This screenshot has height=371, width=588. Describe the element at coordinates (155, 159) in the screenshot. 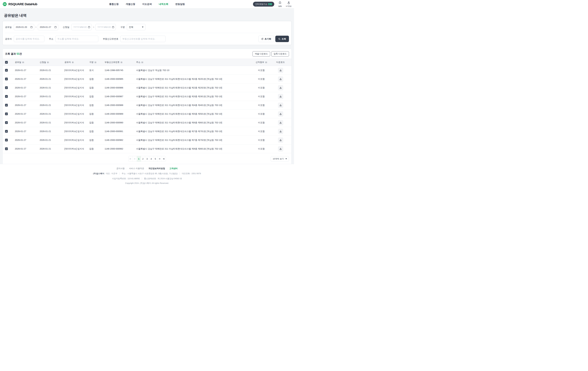

I see `page-button-5: 5` at that location.